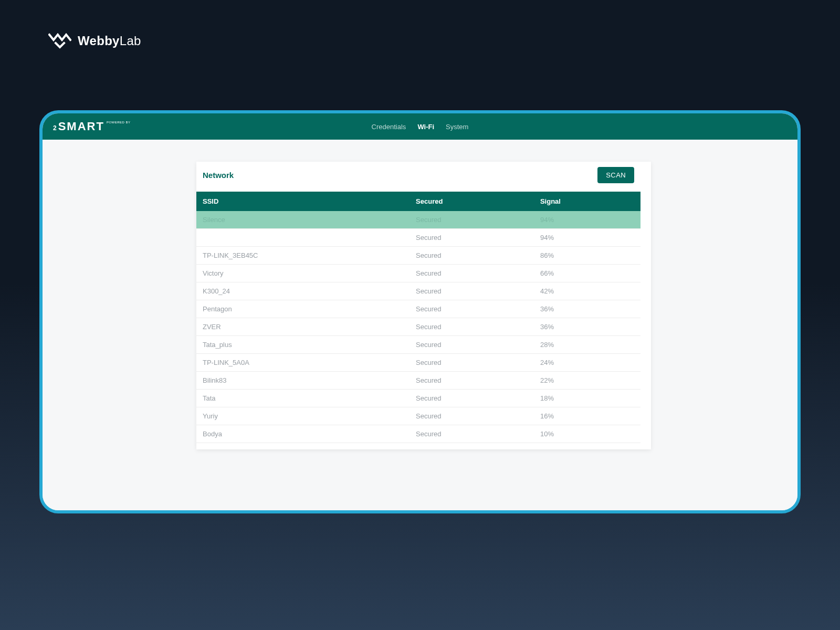 This screenshot has width=840, height=630. What do you see at coordinates (418, 434) in the screenshot?
I see `table-row: BodyaSecured10%` at bounding box center [418, 434].